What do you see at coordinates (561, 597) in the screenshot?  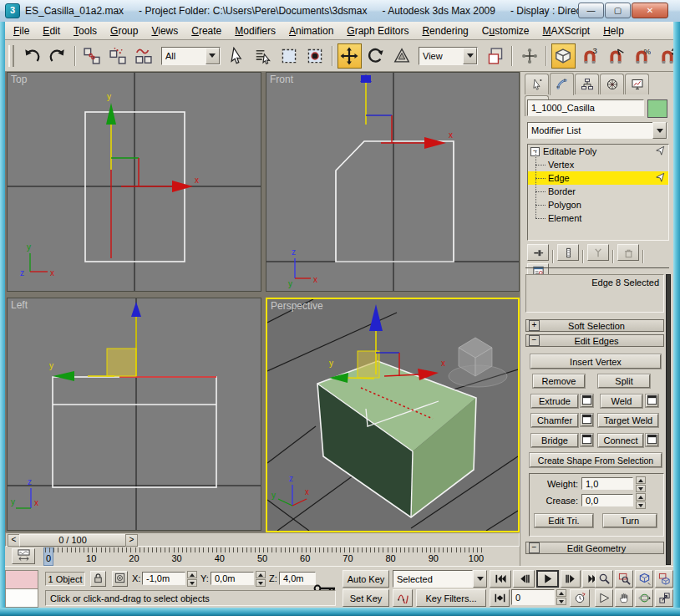 I see `frame-spinner` at bounding box center [561, 597].